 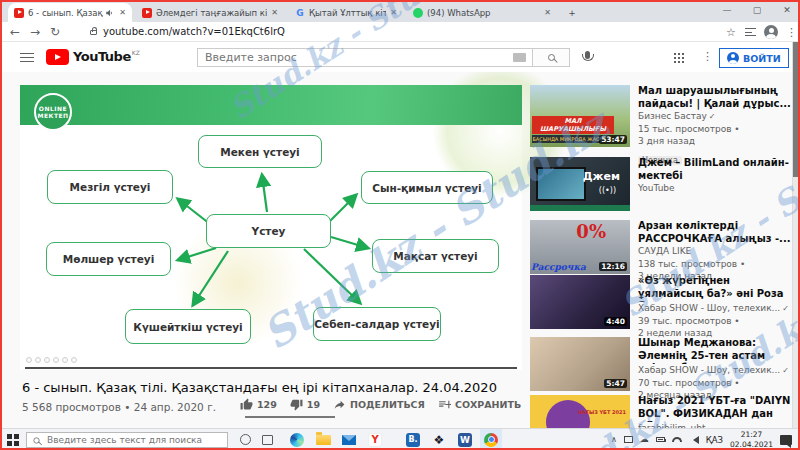 What do you see at coordinates (297, 440) in the screenshot?
I see `edge-icon` at bounding box center [297, 440].